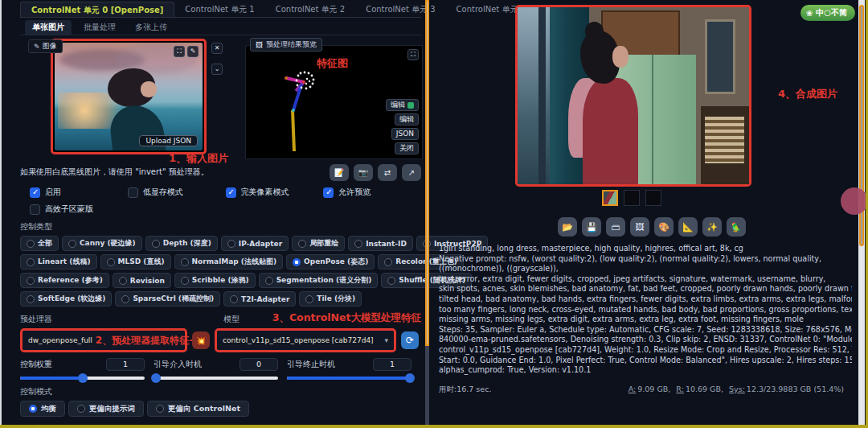 The image size is (868, 428). Describe the element at coordinates (298, 340) in the screenshot. I see `model-value: control_v11p_sd15_openpose [cab727d4]` at that location.